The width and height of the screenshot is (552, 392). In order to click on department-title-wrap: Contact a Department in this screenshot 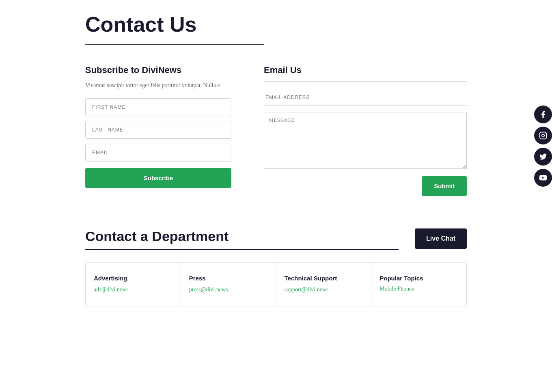, I will do `click(242, 239)`.